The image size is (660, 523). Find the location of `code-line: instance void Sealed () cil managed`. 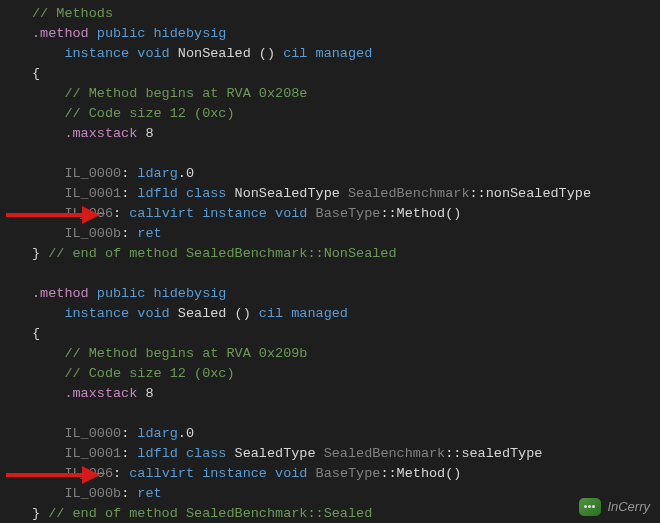

code-line: instance void Sealed () cil managed is located at coordinates (346, 314).